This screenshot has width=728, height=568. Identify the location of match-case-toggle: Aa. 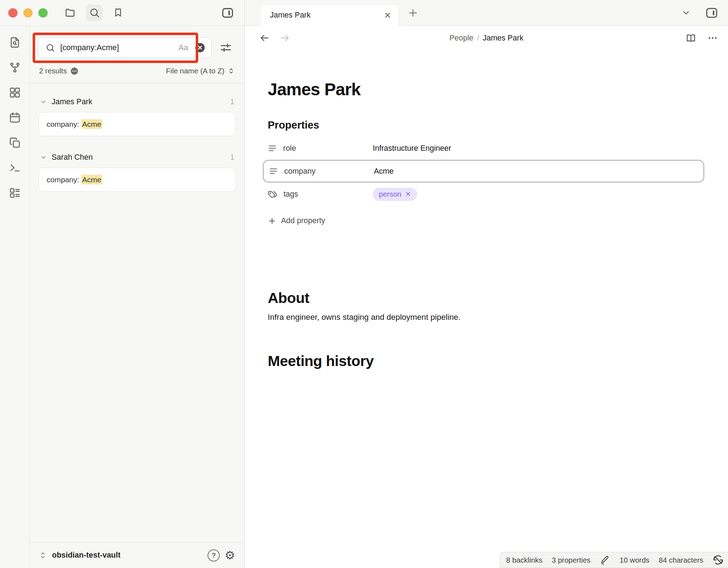
(184, 48).